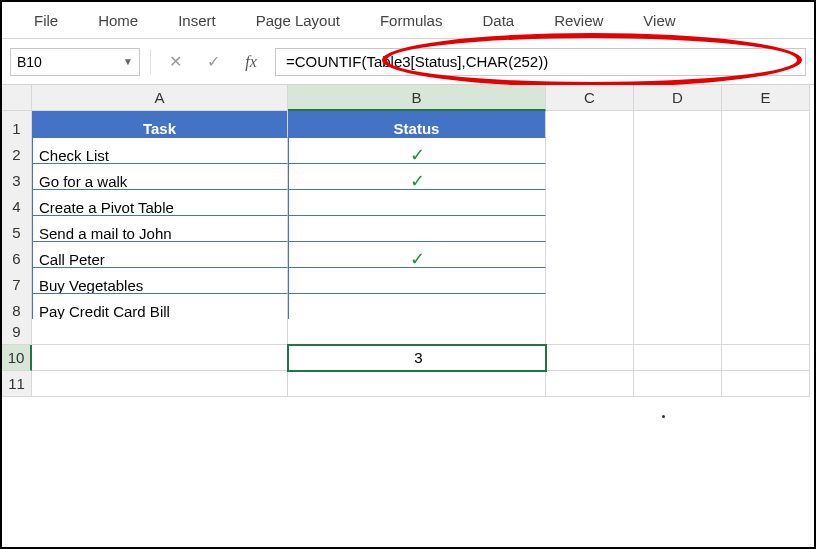 The image size is (816, 549). Describe the element at coordinates (160, 98) in the screenshot. I see `col-header-a: A` at that location.